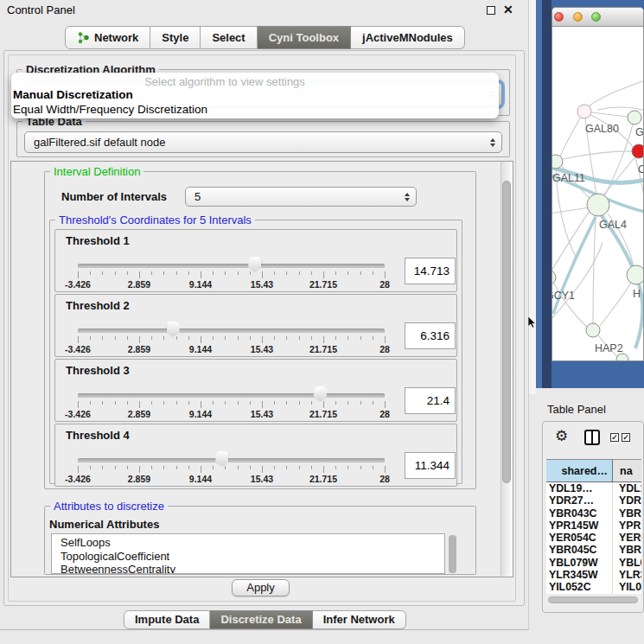 The width and height of the screenshot is (644, 644). What do you see at coordinates (493, 143) in the screenshot?
I see `combo-arrows-icon` at bounding box center [493, 143].